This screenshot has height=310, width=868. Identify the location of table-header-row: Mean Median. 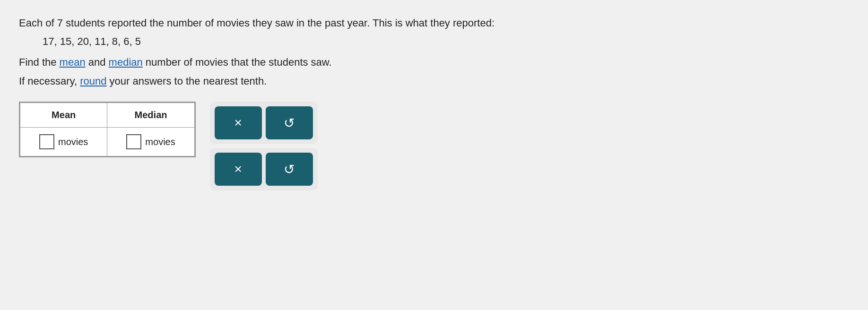
(108, 115).